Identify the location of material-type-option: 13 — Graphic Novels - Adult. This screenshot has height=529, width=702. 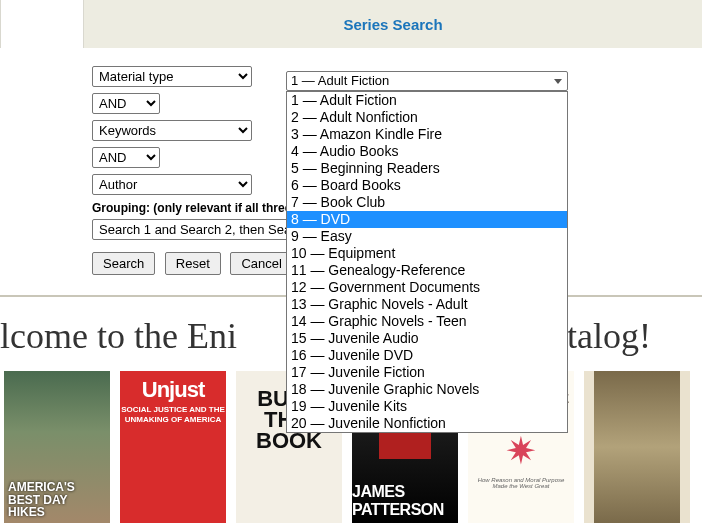
(427, 304).